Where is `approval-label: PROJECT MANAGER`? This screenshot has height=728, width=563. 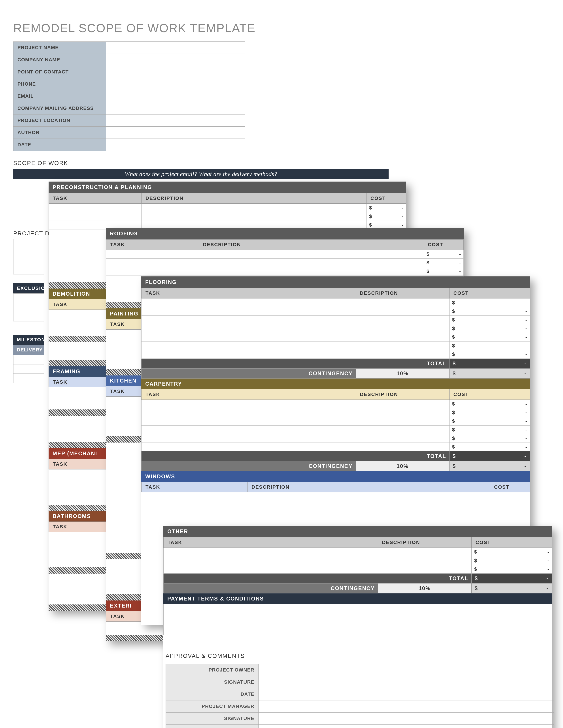
approval-label: PROJECT MANAGER is located at coordinates (212, 707).